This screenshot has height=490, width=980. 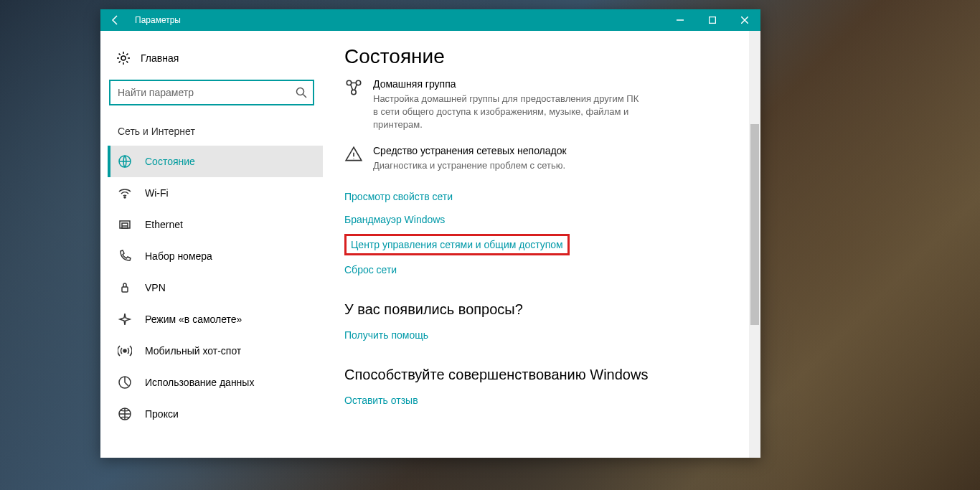 What do you see at coordinates (542, 159) in the screenshot?
I see `troubleshoot-block: Средство устранения сетевых неполадок Ди…` at bounding box center [542, 159].